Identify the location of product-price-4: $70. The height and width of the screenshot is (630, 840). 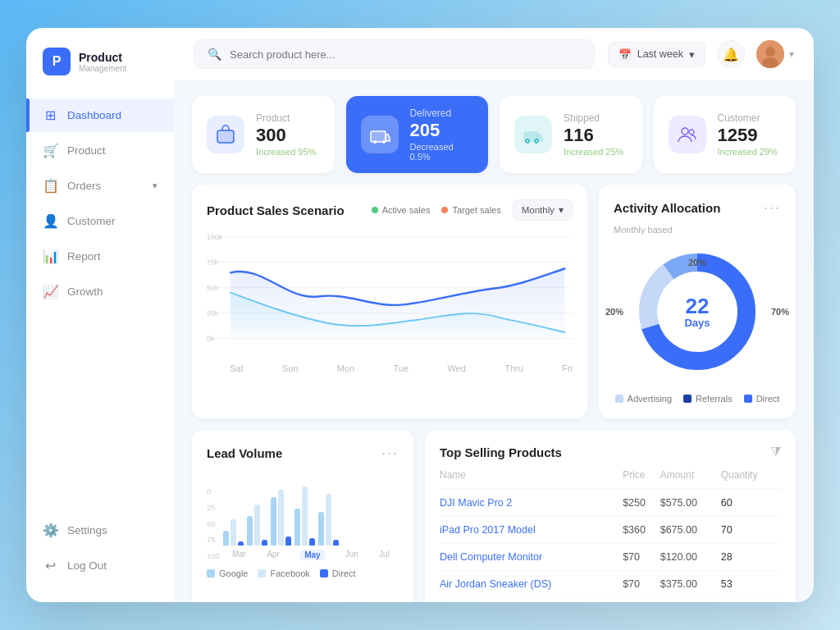
(641, 584).